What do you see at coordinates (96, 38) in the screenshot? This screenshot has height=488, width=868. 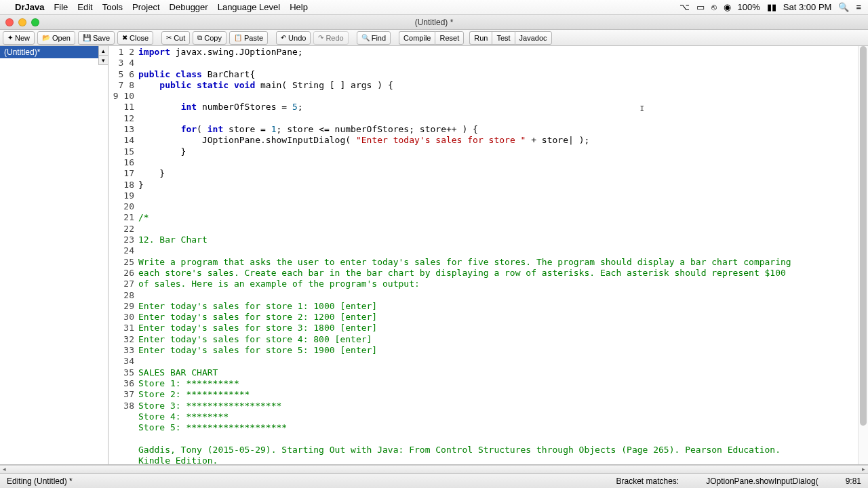 I see `save-button: 💾Save` at bounding box center [96, 38].